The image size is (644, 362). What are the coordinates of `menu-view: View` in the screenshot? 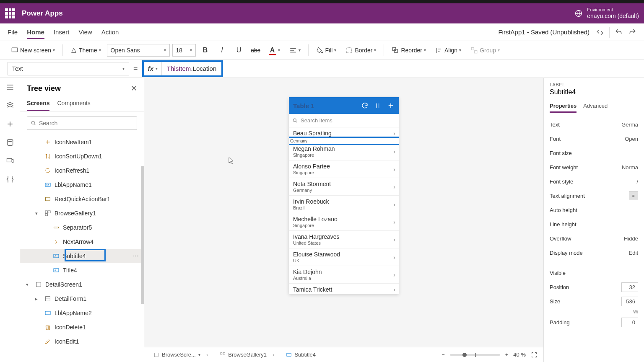 It's located at (85, 32).